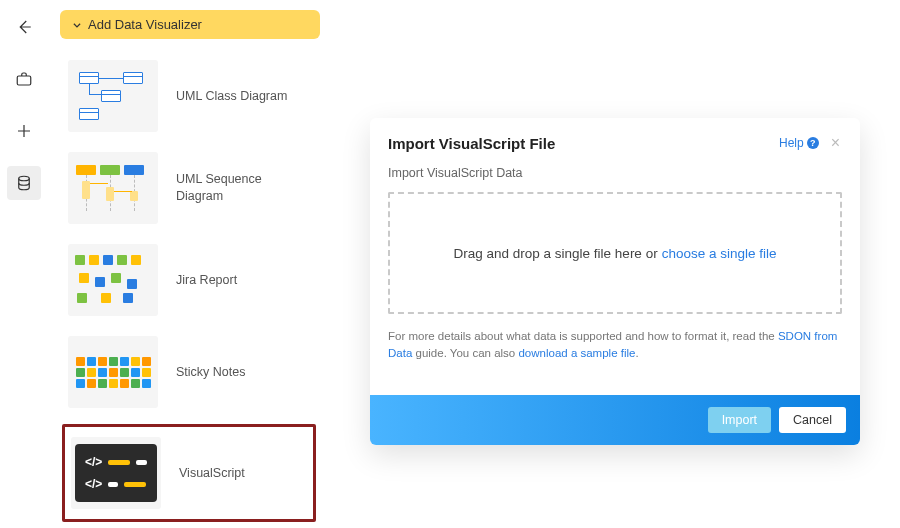 The image size is (900, 528). What do you see at coordinates (24, 79) in the screenshot?
I see `toolbox-button` at bounding box center [24, 79].